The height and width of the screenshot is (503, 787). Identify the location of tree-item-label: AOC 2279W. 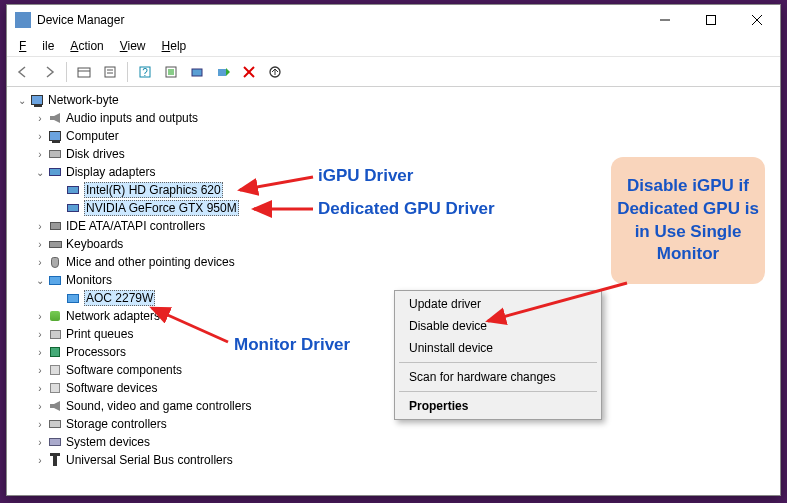
(120, 298).